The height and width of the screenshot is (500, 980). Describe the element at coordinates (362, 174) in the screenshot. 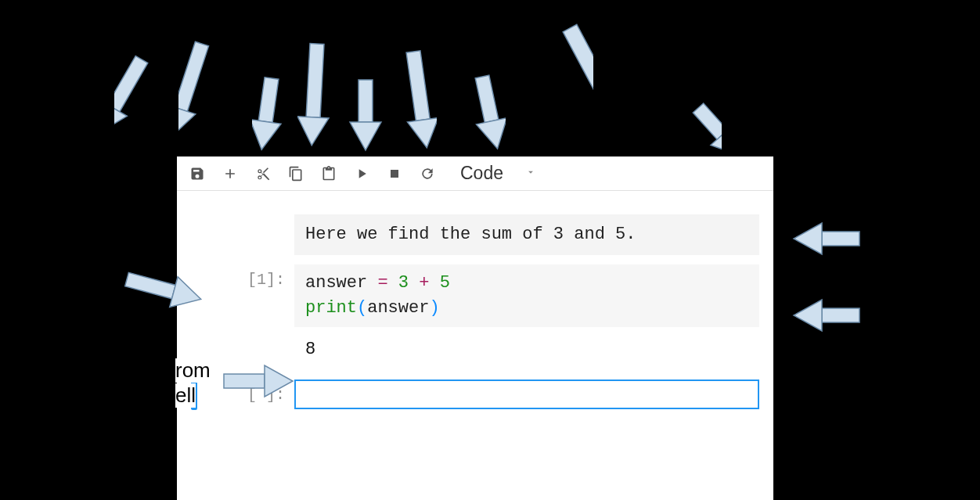

I see `play-icon` at that location.